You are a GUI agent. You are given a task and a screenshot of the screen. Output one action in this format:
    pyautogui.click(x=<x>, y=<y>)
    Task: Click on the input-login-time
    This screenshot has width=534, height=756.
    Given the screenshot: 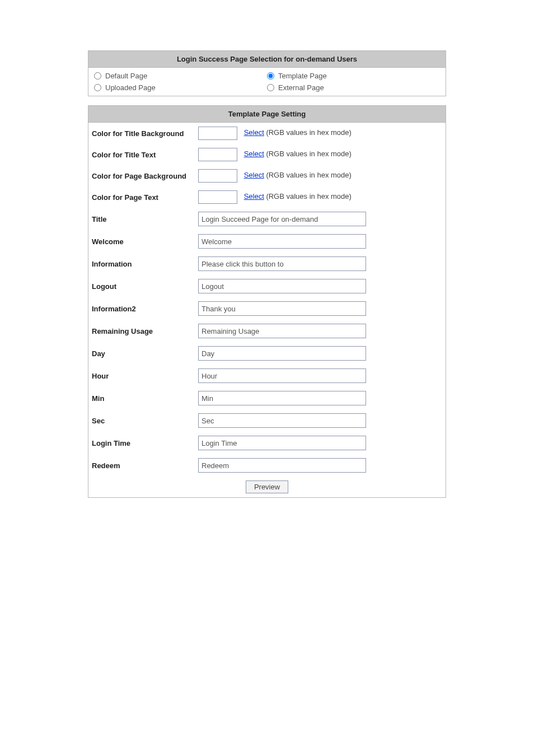 What is the action you would take?
    pyautogui.click(x=282, y=443)
    